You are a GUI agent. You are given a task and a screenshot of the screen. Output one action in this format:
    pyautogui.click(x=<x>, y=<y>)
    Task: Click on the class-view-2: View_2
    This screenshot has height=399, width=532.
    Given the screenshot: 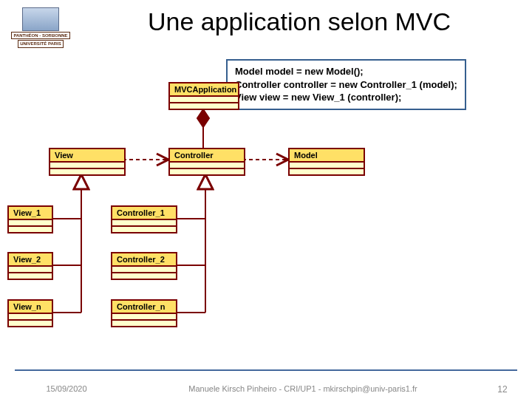 What is the action you would take?
    pyautogui.click(x=30, y=266)
    